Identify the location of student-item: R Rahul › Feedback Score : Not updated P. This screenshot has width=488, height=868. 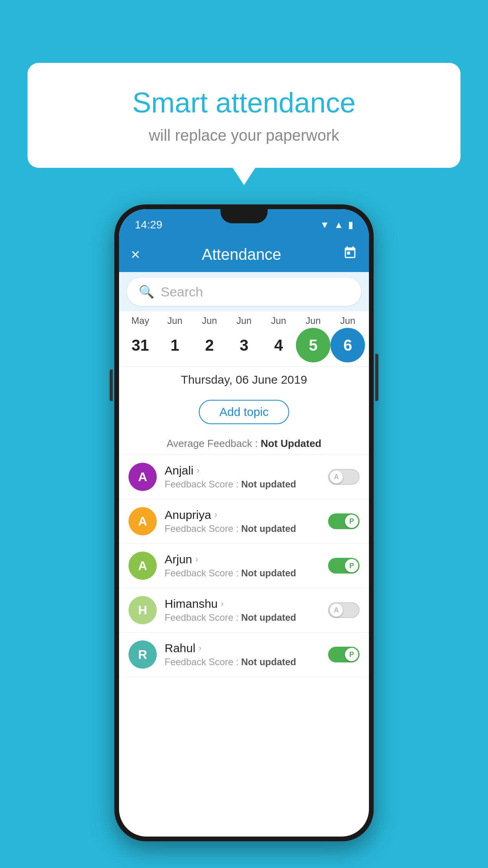
(244, 655).